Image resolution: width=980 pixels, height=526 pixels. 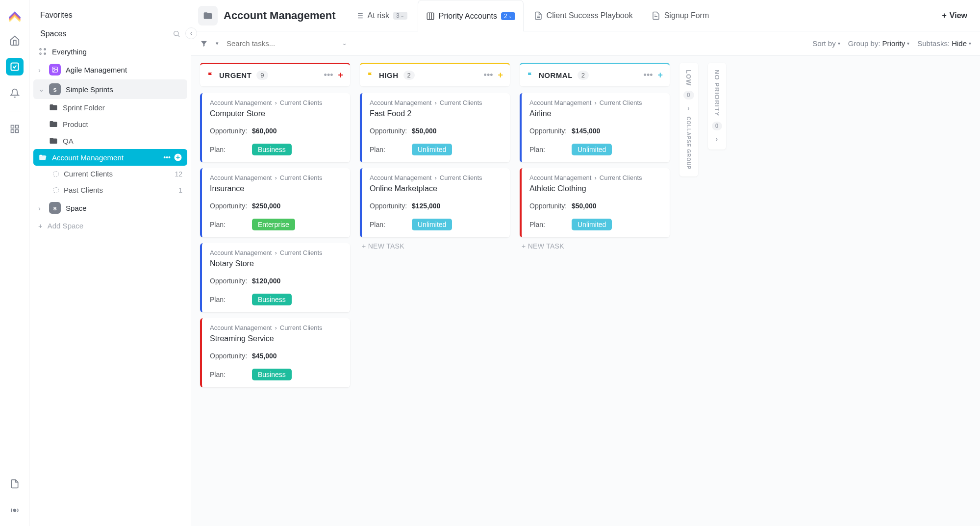 I want to click on sidebar-item-qa: QA, so click(x=110, y=141).